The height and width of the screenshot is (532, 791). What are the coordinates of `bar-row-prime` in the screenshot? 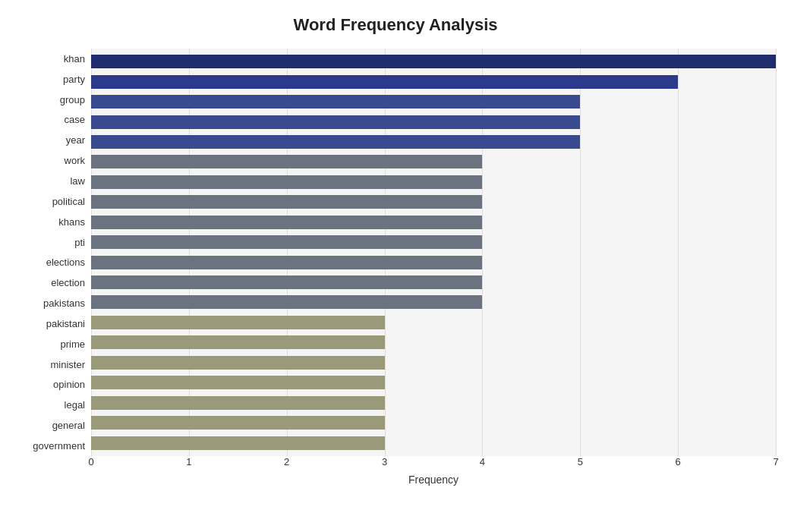 It's located at (433, 342).